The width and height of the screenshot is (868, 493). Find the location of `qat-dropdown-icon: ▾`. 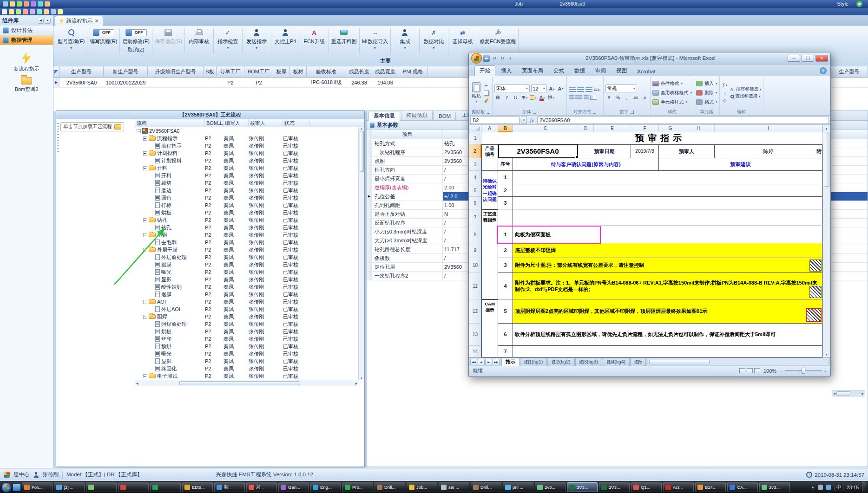

qat-dropdown-icon: ▾ is located at coordinates (510, 58).